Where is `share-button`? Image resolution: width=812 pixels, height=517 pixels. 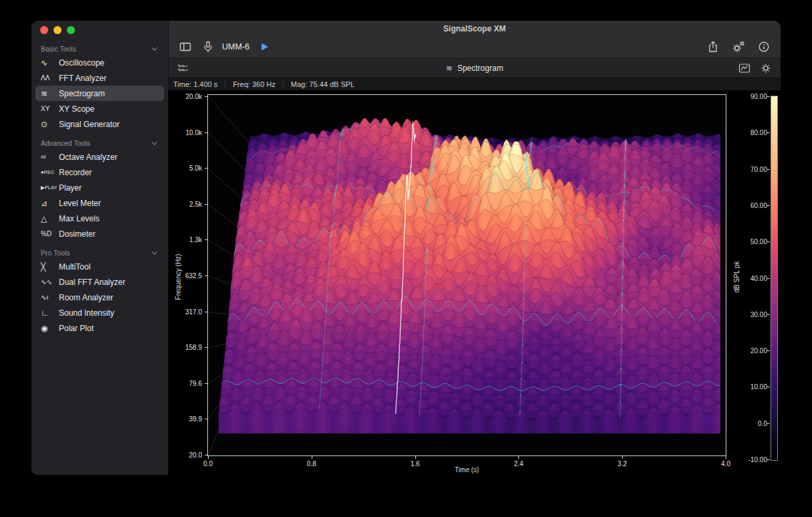
share-button is located at coordinates (713, 47).